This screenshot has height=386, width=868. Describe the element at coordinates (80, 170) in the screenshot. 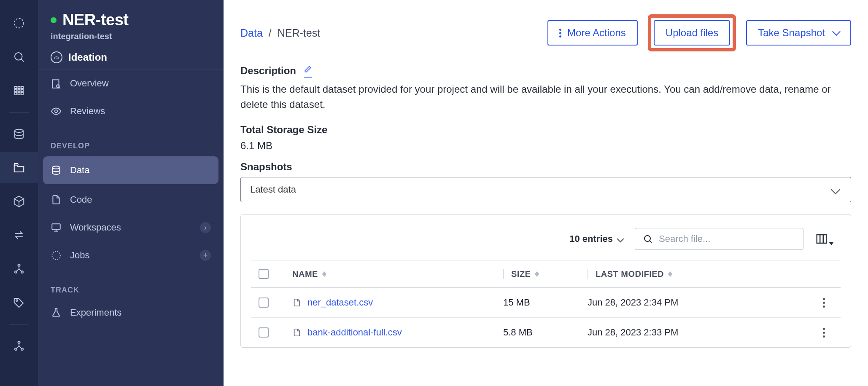

I see `sidebar-item-label: Data` at that location.